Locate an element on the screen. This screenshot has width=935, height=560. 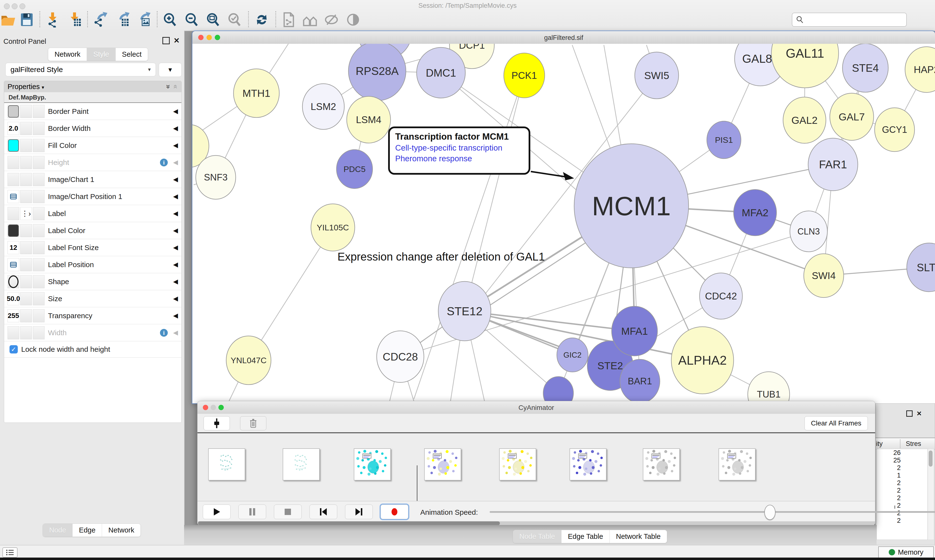
playhead is located at coordinates (417, 485).